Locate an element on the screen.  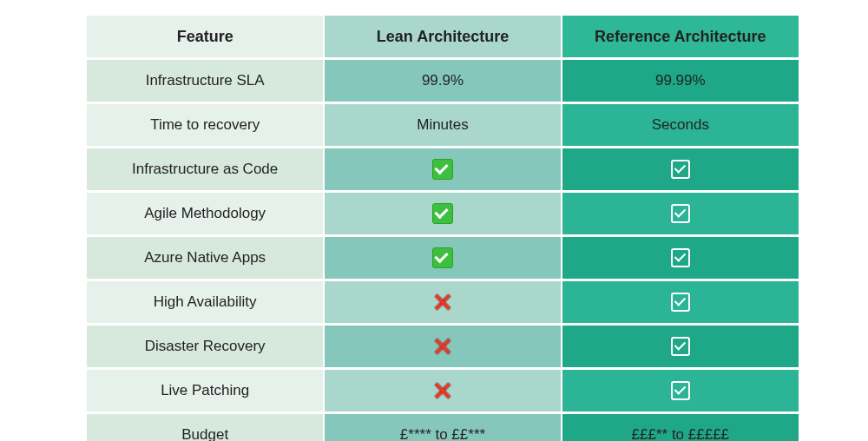
table-row: Live Patching is located at coordinates (443, 391).